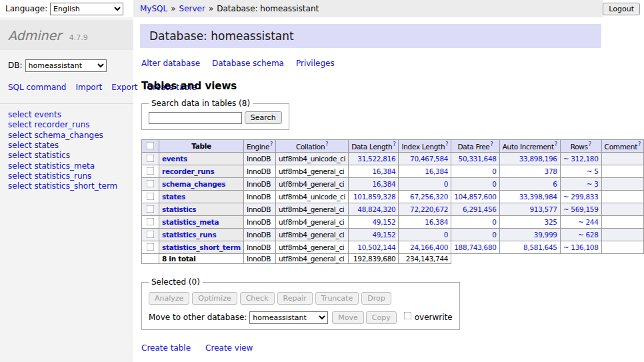 This screenshot has height=362, width=644. I want to click on breadcrumb-link-server: Server, so click(192, 9).